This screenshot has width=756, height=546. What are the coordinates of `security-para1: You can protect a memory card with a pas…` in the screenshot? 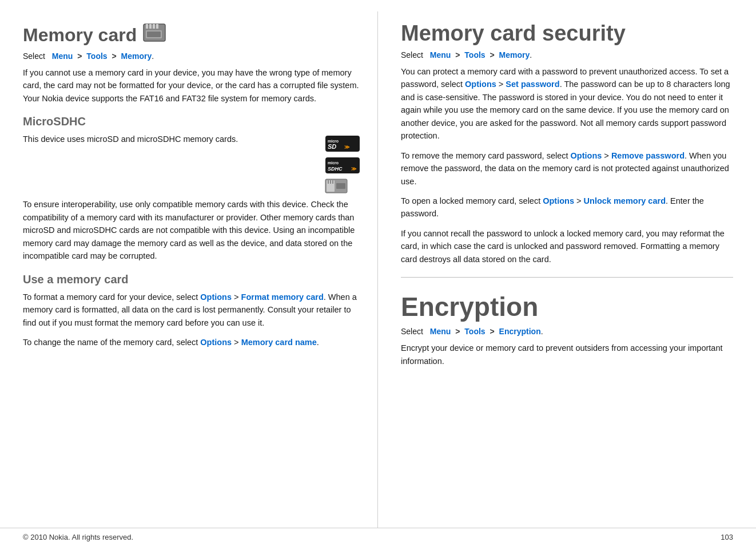 It's located at (567, 104).